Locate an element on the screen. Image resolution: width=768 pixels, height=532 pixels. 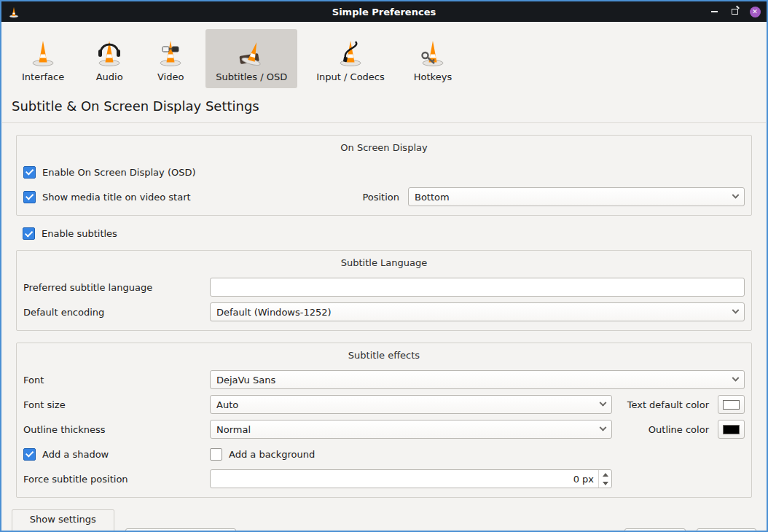
tab-subtitles-osd-label: Subtitles / OSD is located at coordinates (251, 77).